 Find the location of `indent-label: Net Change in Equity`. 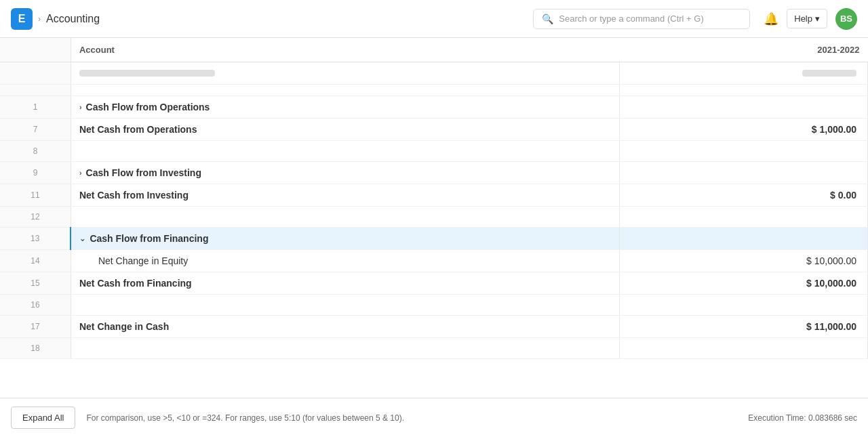

indent-label: Net Change in Equity is located at coordinates (134, 261).